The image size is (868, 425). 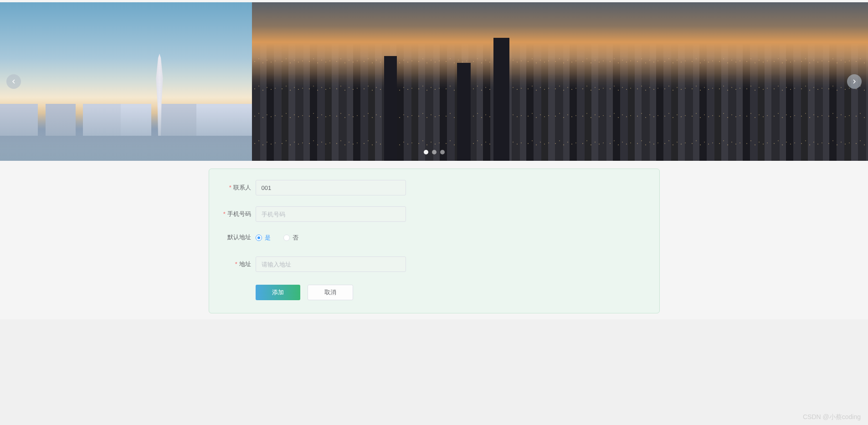 What do you see at coordinates (331, 264) in the screenshot?
I see `address-input` at bounding box center [331, 264].